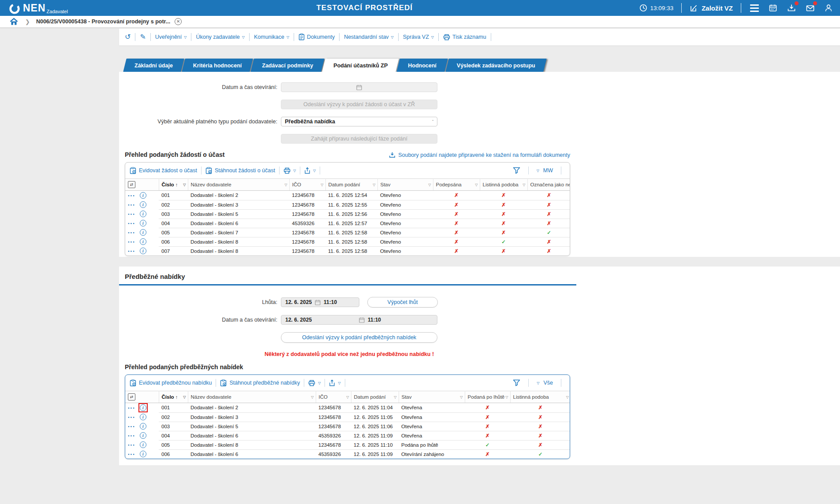 The width and height of the screenshot is (840, 504). I want to click on breadcrumb-item: N006/25/V00005438 - Provozování prodejny…, so click(103, 22).